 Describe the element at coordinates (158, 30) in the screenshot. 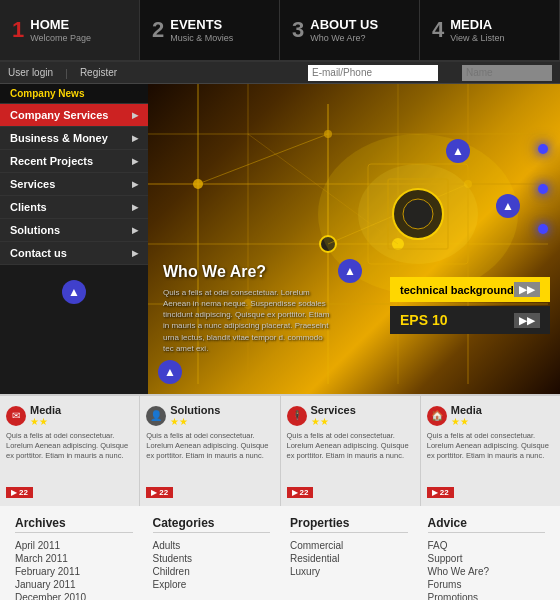

I see `nav-num-2: 2` at that location.